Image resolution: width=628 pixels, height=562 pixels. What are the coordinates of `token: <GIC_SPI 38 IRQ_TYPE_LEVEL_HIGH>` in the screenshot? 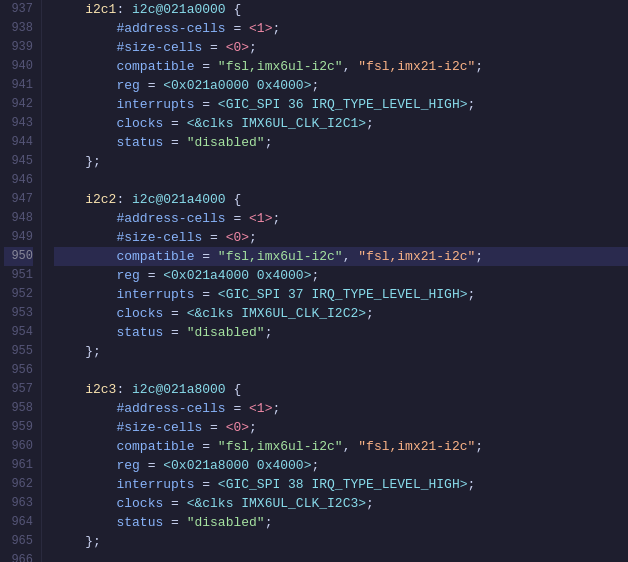 It's located at (343, 484).